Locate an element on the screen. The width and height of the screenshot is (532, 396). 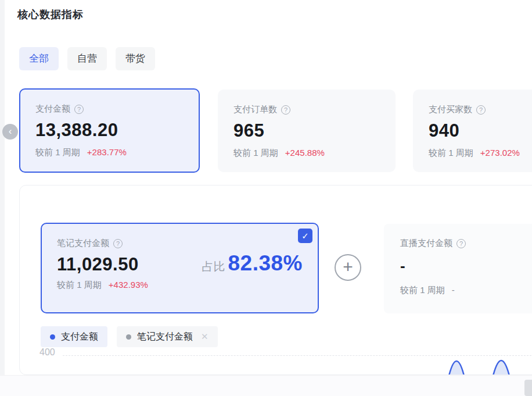
metric-label: 支付订单数 is located at coordinates (256, 109).